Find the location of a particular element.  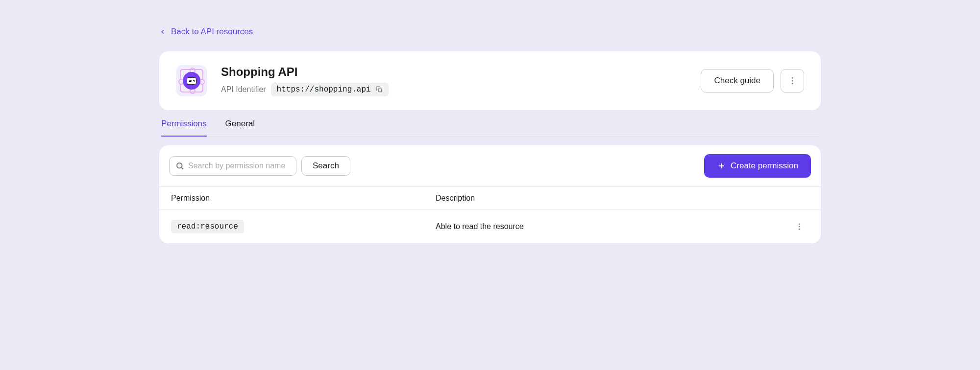

row-actions-button is located at coordinates (799, 227).